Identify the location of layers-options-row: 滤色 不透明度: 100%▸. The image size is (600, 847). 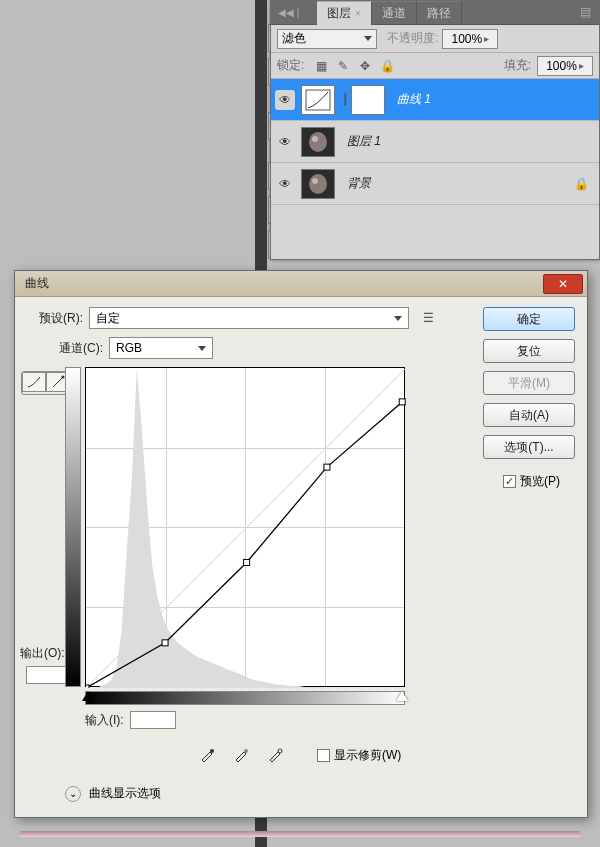
(435, 39).